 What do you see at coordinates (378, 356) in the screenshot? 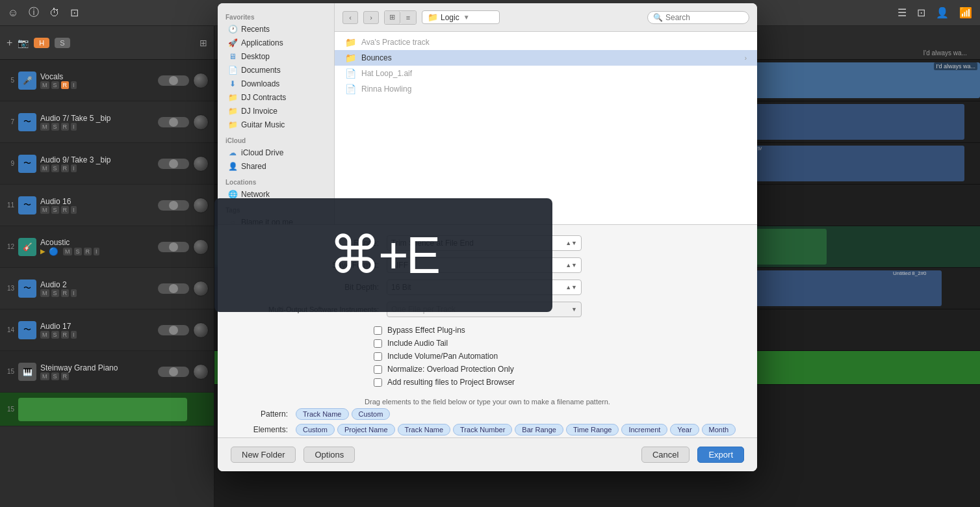
I see `volume-pan-checkbox` at bounding box center [378, 356].